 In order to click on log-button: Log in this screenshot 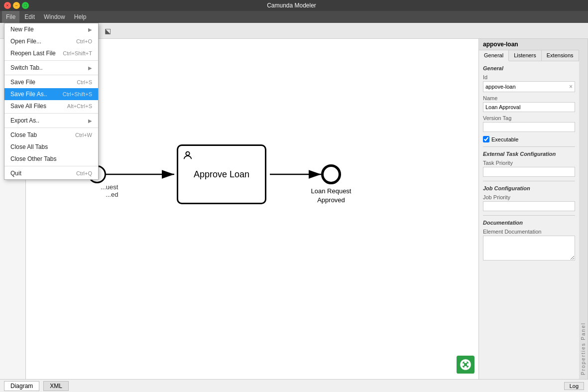, I will do `click(574, 386)`.